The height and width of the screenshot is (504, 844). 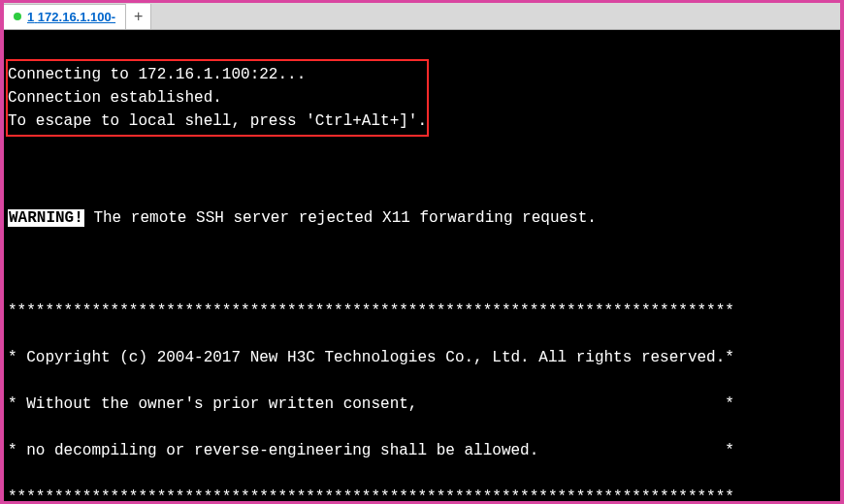 I want to click on plus-icon: +, so click(x=138, y=16).